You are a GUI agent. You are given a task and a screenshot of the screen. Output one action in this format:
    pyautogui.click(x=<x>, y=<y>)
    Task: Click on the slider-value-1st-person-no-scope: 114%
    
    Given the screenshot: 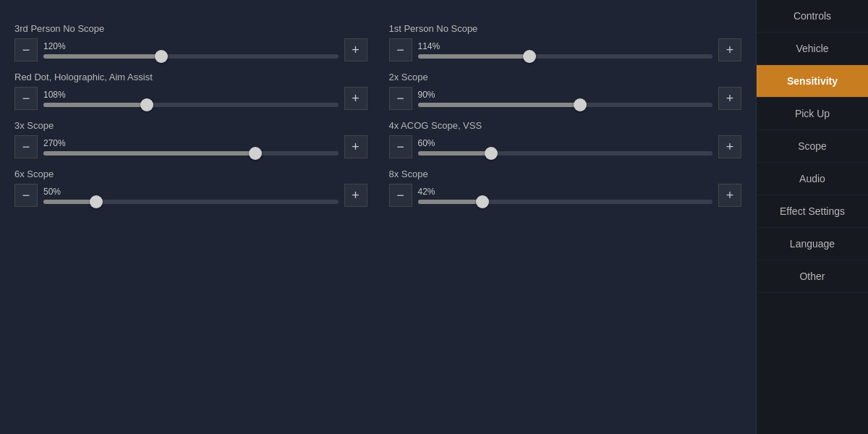 What is the action you would take?
    pyautogui.click(x=566, y=46)
    